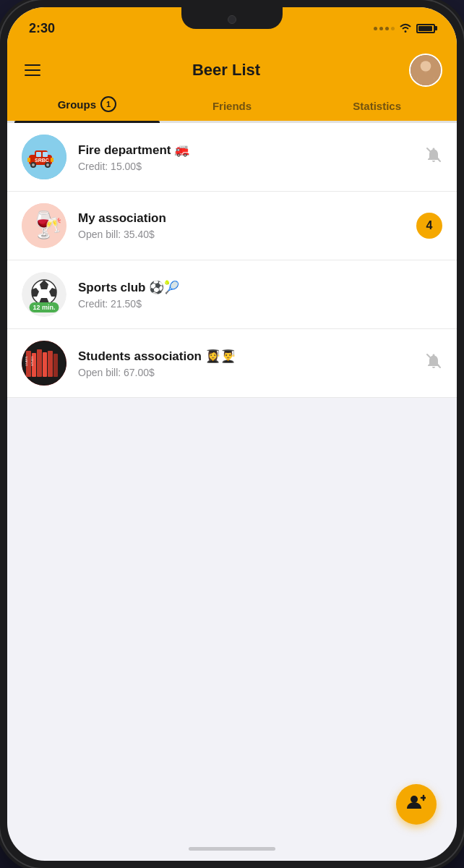 This screenshot has width=464, height=868. What do you see at coordinates (33, 70) in the screenshot?
I see `hamburger-menu` at bounding box center [33, 70].